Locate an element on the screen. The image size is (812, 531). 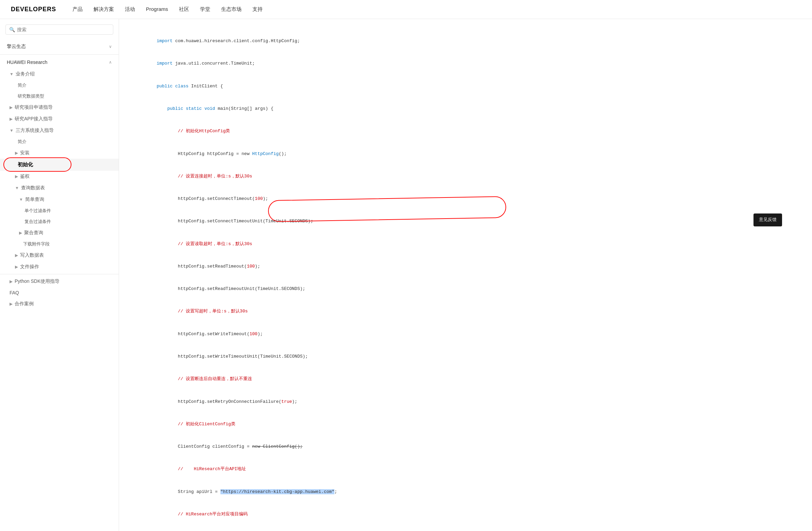
code-line-20: // HiResearch平台API地址 is located at coordinates (465, 469).